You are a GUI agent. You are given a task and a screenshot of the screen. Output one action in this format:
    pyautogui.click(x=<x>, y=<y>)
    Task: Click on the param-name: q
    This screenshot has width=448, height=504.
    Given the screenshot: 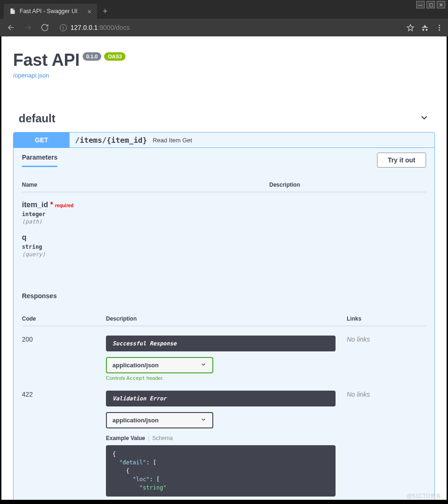 What is the action you would take?
    pyautogui.click(x=224, y=238)
    